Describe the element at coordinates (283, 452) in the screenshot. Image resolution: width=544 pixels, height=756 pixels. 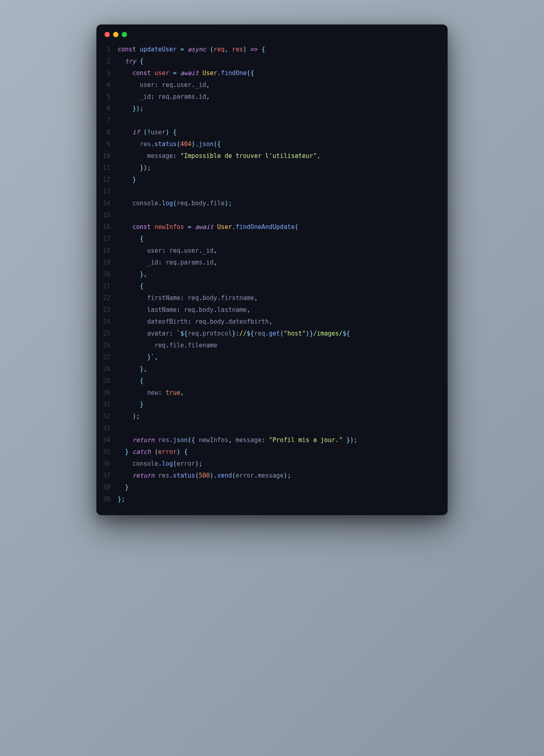
I see `code-content: } catch (error) {` at that location.